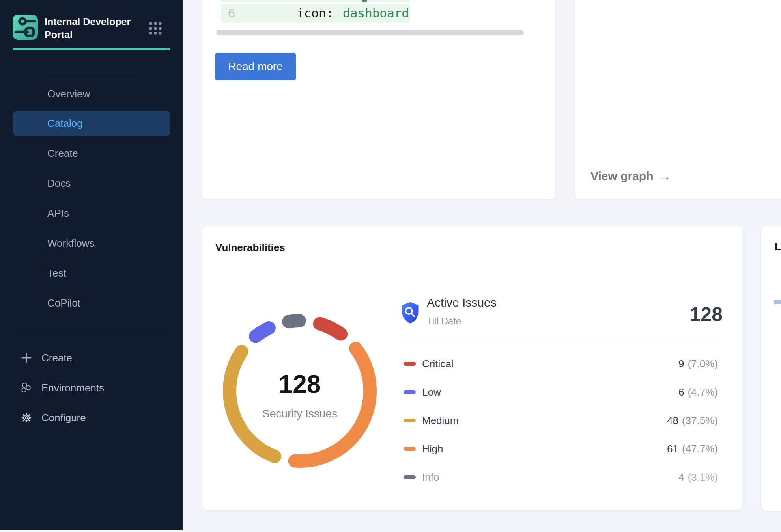 This screenshot has width=781, height=532. Describe the element at coordinates (462, 303) in the screenshot. I see `active-issues-title: Active Issues` at that location.